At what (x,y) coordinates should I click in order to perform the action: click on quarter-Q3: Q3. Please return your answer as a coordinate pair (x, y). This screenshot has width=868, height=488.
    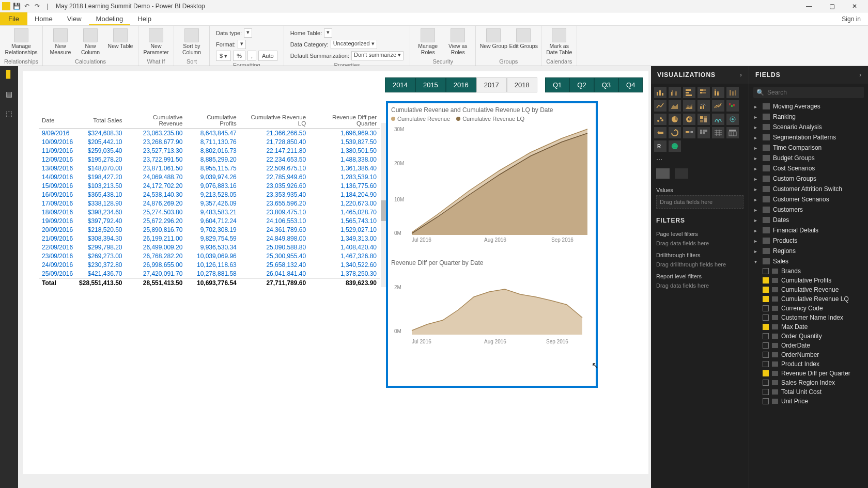
    Looking at the image, I should click on (607, 85).